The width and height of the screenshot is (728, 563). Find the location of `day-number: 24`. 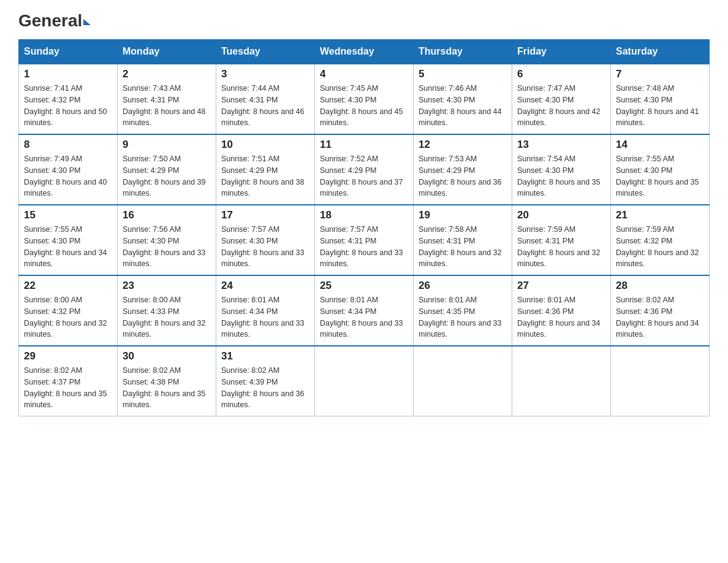

day-number: 24 is located at coordinates (265, 286).